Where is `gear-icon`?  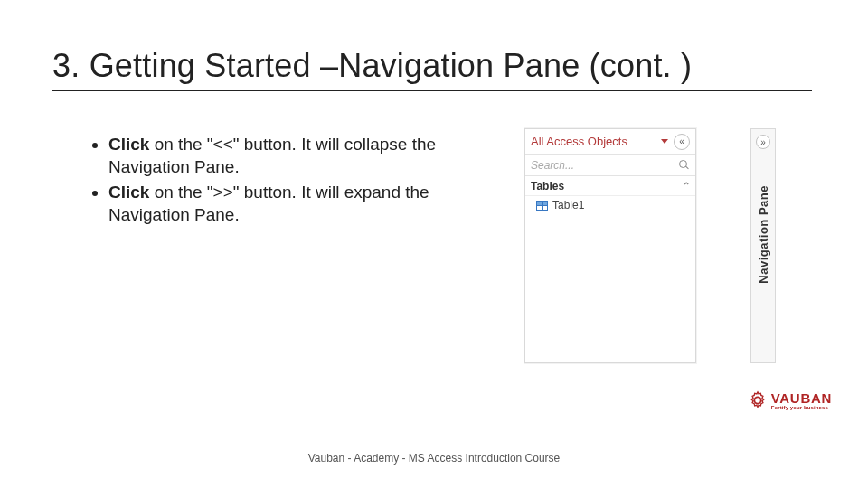 gear-icon is located at coordinates (758, 400).